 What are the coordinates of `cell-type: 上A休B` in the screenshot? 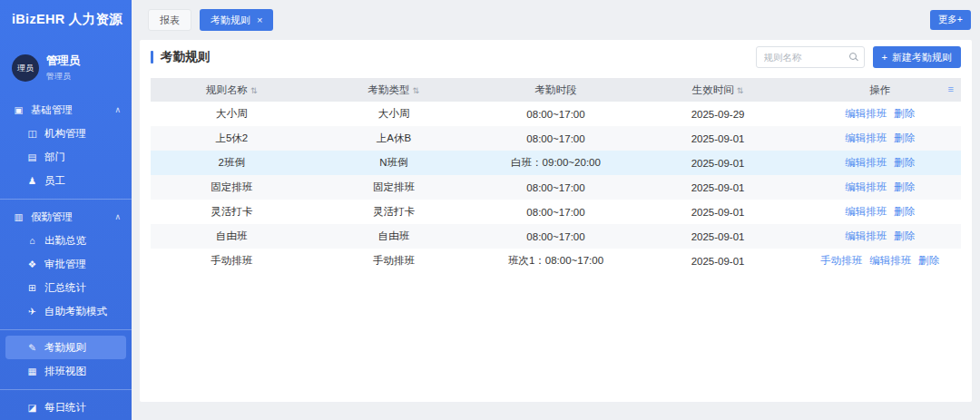 It's located at (394, 138).